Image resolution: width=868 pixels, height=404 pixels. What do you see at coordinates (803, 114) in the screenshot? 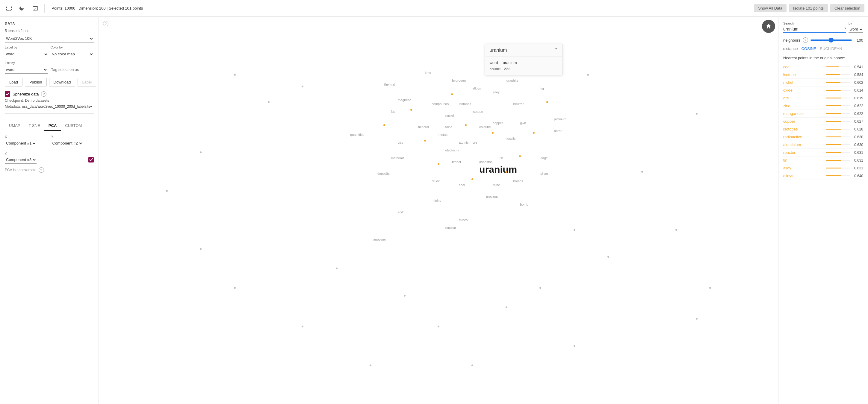
I see `nearest-item-name: manganese` at bounding box center [803, 114].